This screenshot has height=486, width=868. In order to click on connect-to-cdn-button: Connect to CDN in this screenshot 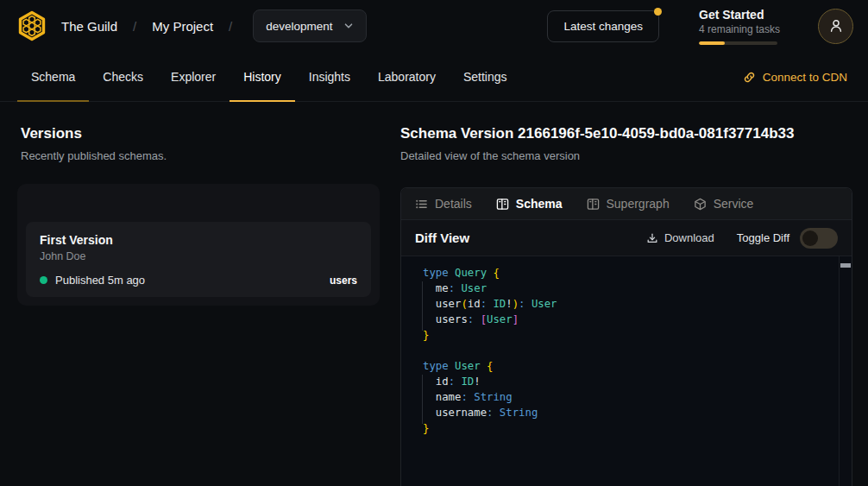, I will do `click(796, 77)`.